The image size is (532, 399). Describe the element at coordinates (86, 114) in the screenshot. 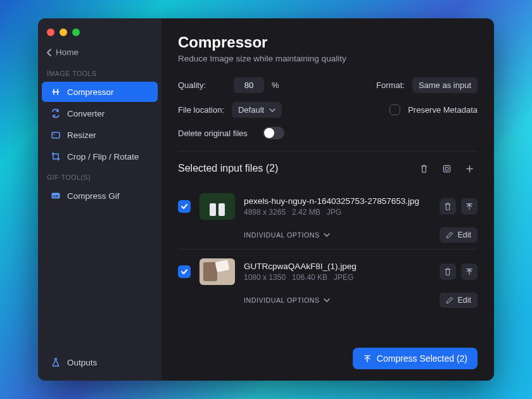

I see `sidebar-item-label: Converter` at that location.